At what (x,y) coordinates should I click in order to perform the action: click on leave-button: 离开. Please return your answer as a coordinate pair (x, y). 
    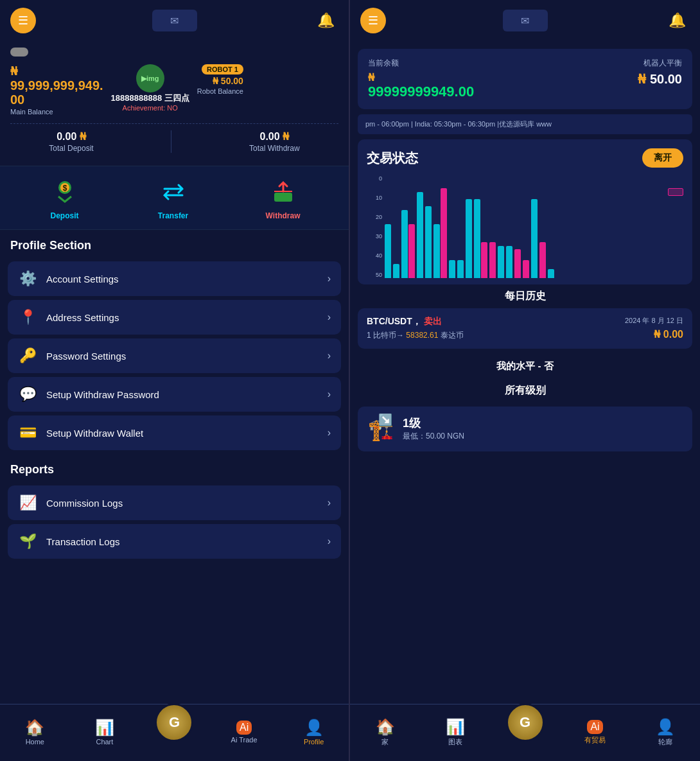
    Looking at the image, I should click on (663, 158).